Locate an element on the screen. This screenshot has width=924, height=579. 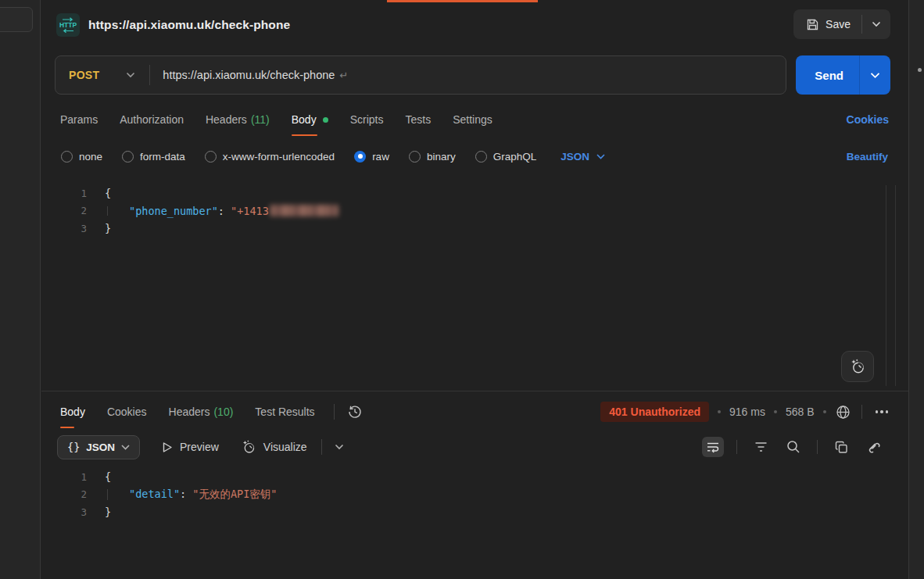
save-button-label: Save is located at coordinates (838, 24).